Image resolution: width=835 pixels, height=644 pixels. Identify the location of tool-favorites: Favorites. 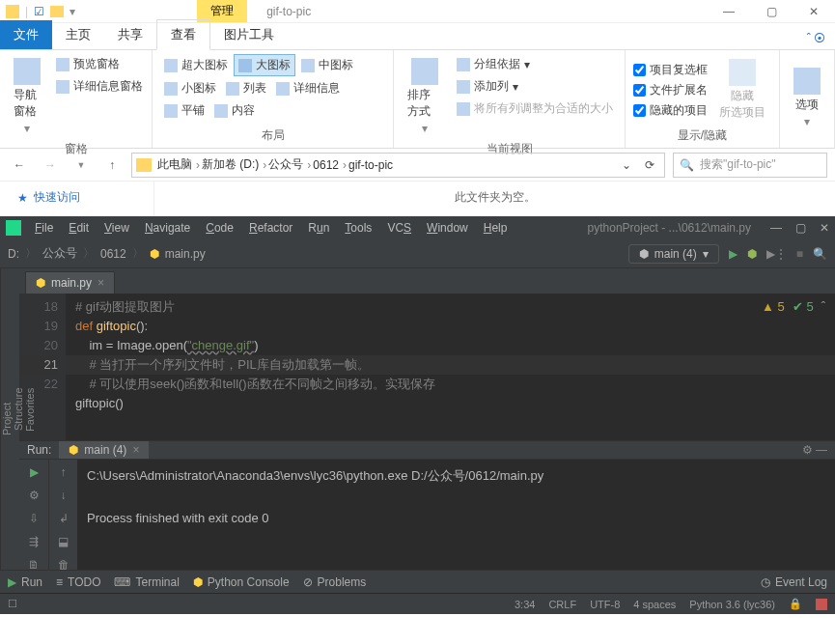
(30, 409).